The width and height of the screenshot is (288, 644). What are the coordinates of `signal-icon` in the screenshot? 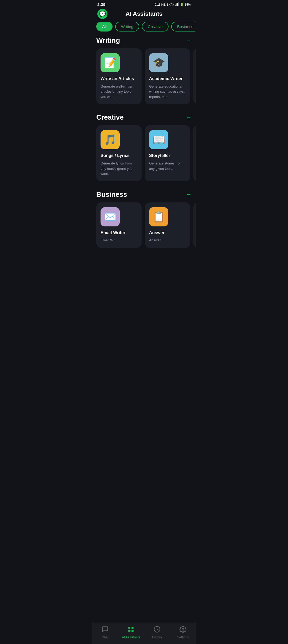 It's located at (177, 5).